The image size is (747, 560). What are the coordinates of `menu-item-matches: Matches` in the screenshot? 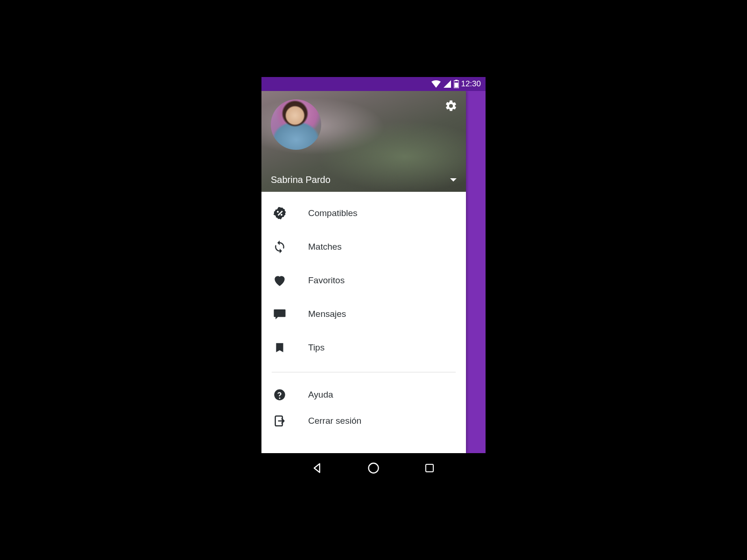 It's located at (364, 247).